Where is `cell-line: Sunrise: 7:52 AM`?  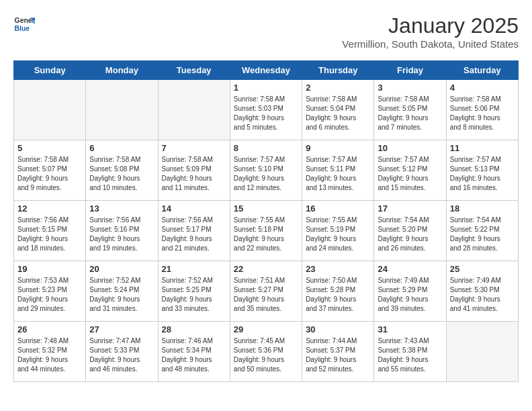 cell-line: Sunrise: 7:52 AM is located at coordinates (122, 281).